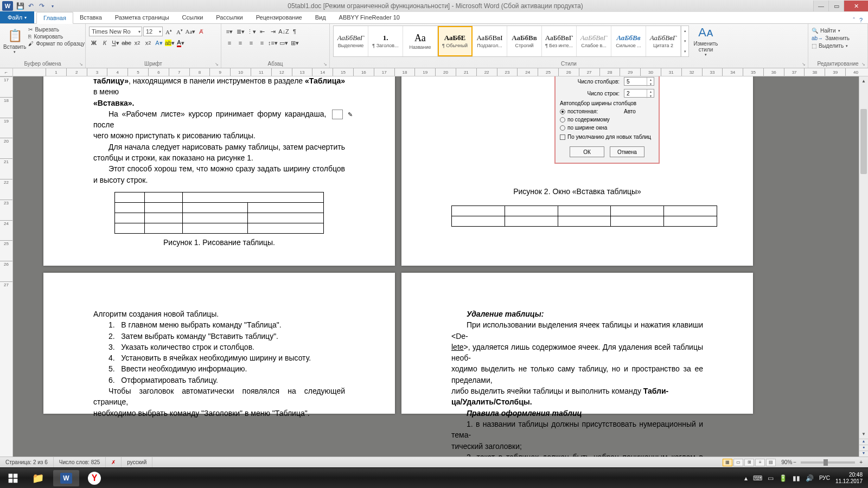 The image size is (868, 488). I want to click on zoom-out-icon: −, so click(795, 462).